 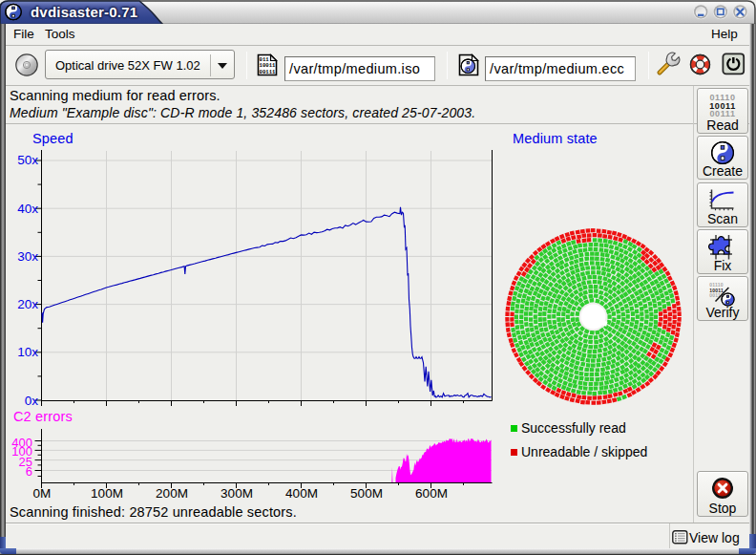 I want to click on svg-text: 00111, so click(x=267, y=73).